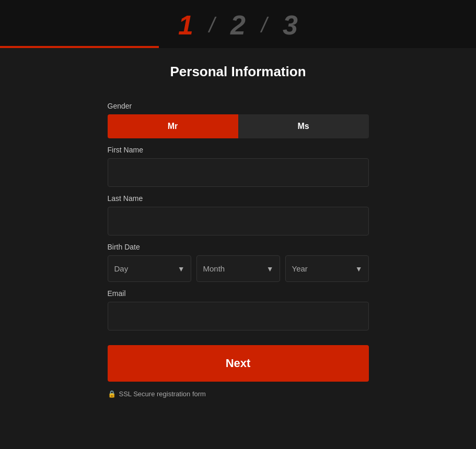 Image resolution: width=476 pixels, height=449 pixels. What do you see at coordinates (238, 25) in the screenshot?
I see `step-2: 2` at bounding box center [238, 25].